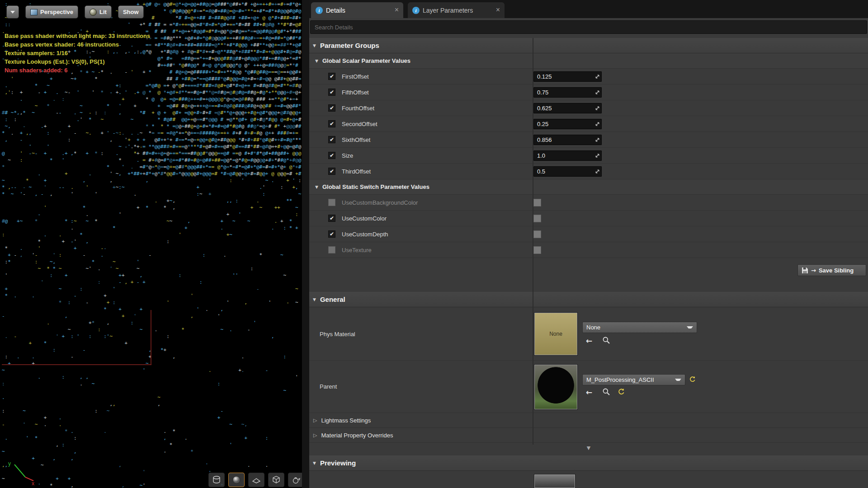 The image size is (868, 488). I want to click on category-previewing: Previewing, so click(589, 463).